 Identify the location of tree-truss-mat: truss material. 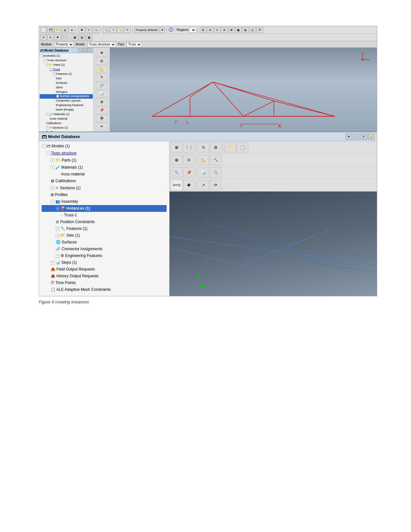
(66, 119).